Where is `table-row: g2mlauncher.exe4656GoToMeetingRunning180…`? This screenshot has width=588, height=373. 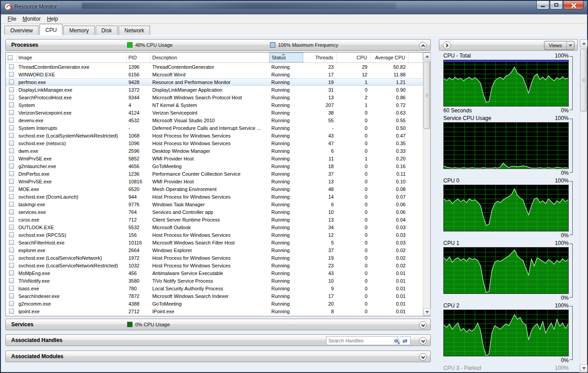
table-row: g2mlauncher.exe4656GoToMeetingRunning180… is located at coordinates (214, 166).